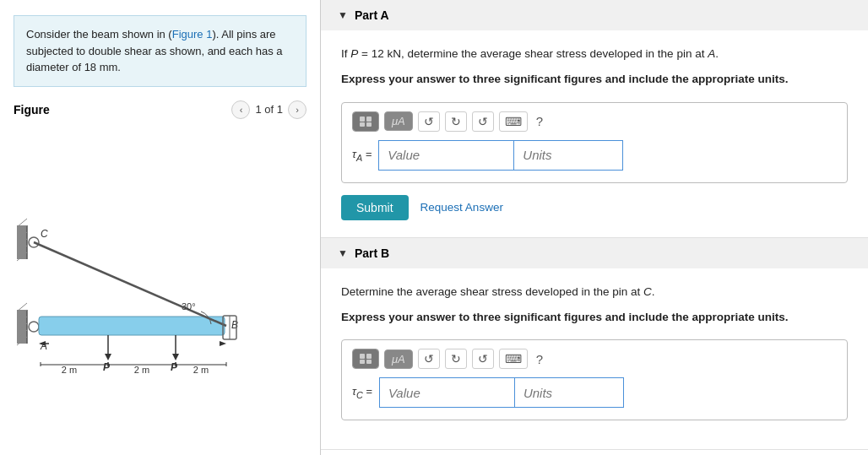 The height and width of the screenshot is (455, 868). What do you see at coordinates (343, 15) in the screenshot?
I see `part-a-arrow: ▼` at bounding box center [343, 15].